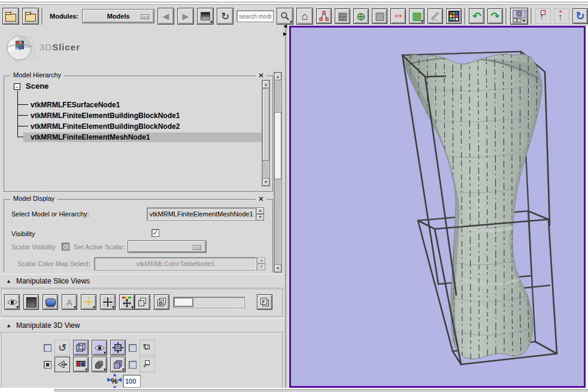  Describe the element at coordinates (69, 302) in the screenshot. I see `slice-annotation-button: A ▾` at that location.